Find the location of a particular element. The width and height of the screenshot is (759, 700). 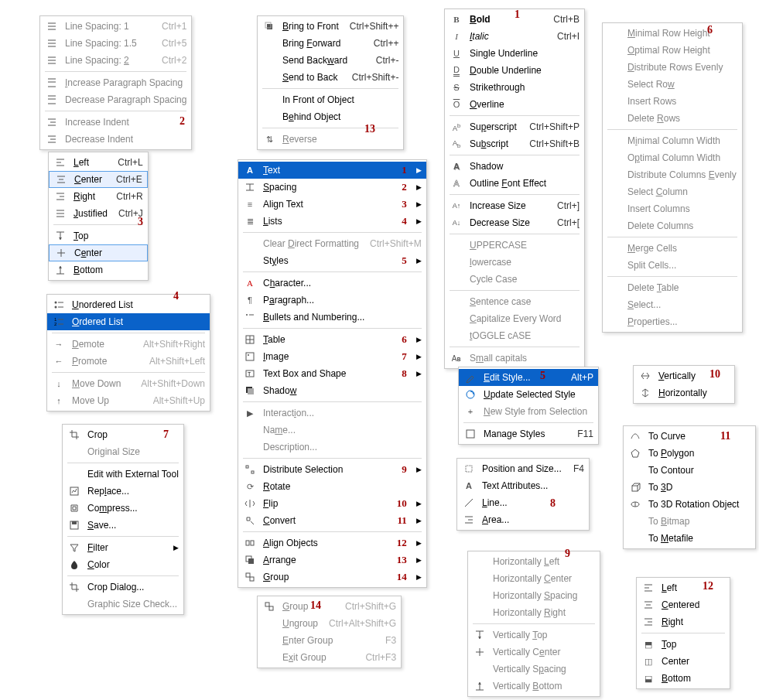

item-m_text-8: AbSubscriptCtrl+Shift+B is located at coordinates (515, 144).